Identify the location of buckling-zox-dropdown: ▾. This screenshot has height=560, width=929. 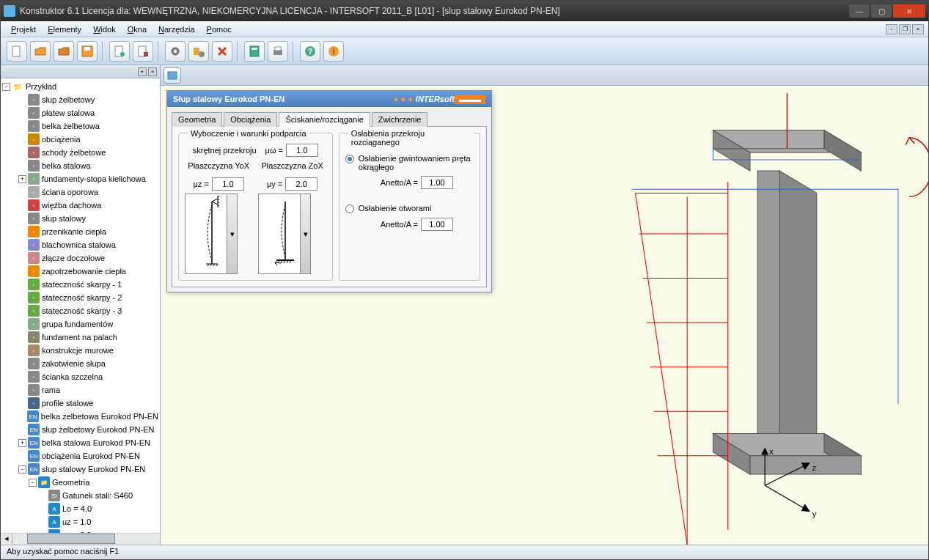
(305, 234).